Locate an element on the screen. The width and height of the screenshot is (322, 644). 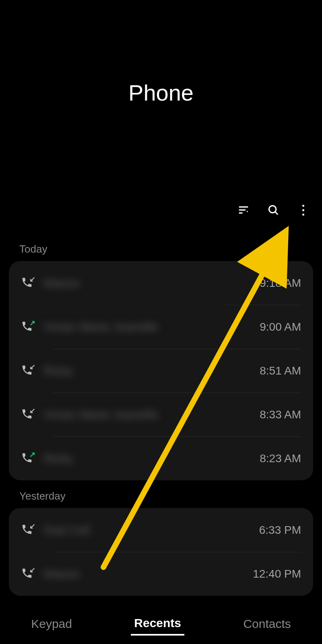
call-row: ↙ Ricky 8:51 AM is located at coordinates (161, 371).